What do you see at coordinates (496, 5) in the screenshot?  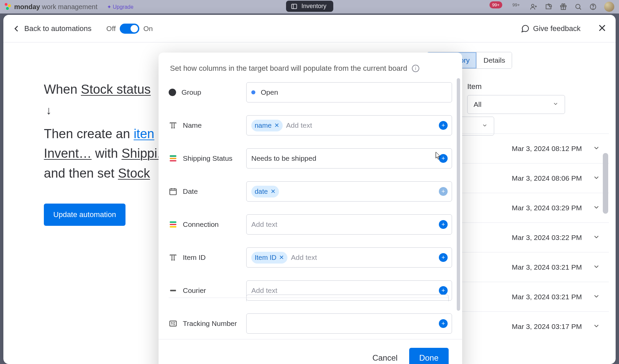 I see `notif-badge-red: 99+` at bounding box center [496, 5].